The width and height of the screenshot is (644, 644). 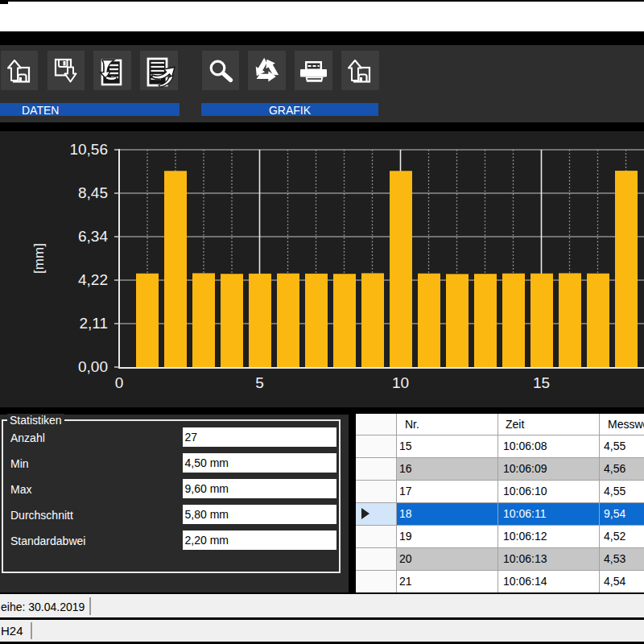 I want to click on svg-text: 0, so click(x=119, y=383).